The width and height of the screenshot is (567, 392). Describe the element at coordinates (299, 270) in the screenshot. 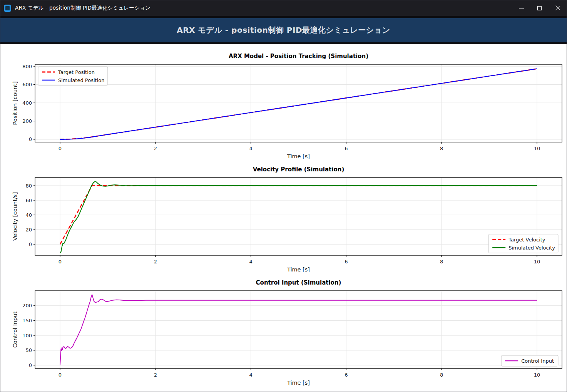

I see `velocity-x-axis-label: Time [s]` at that location.